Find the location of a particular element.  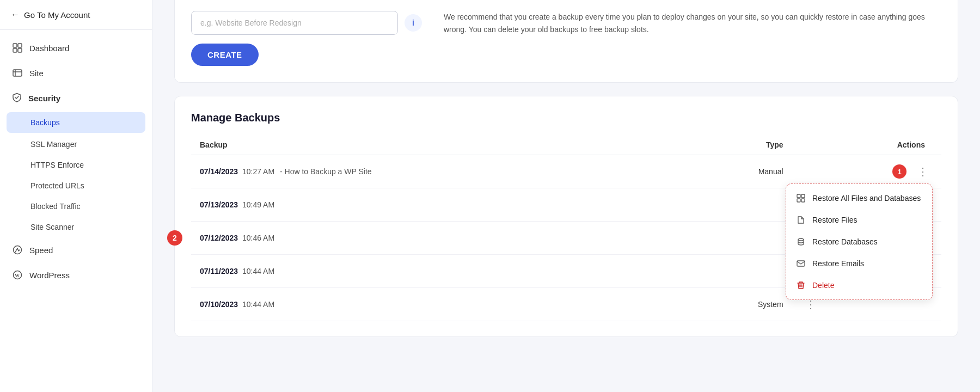

backup-actions-cell: 1 ⋮ is located at coordinates (867, 172).